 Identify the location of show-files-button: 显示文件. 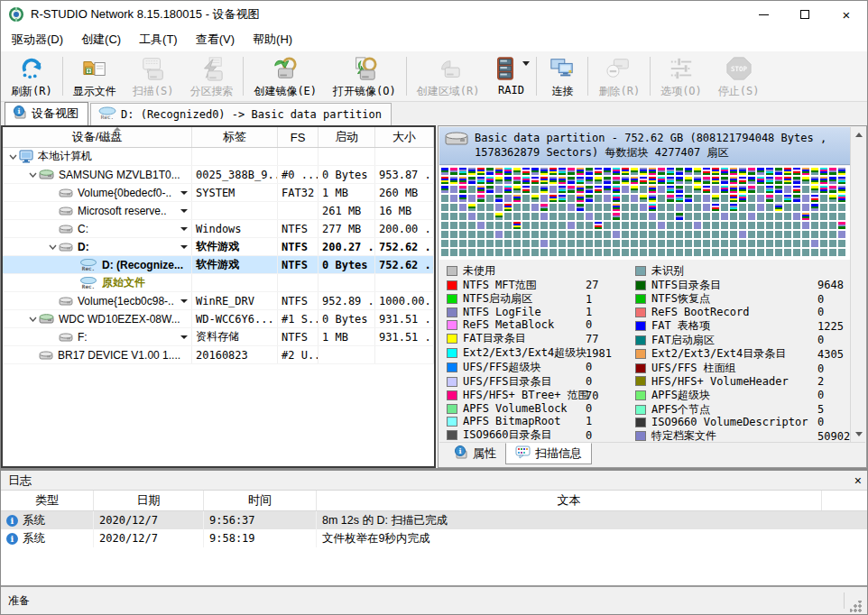
(95, 76).